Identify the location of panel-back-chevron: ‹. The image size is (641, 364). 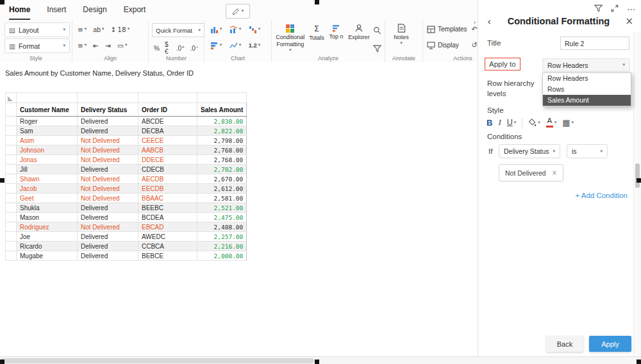
(489, 22).